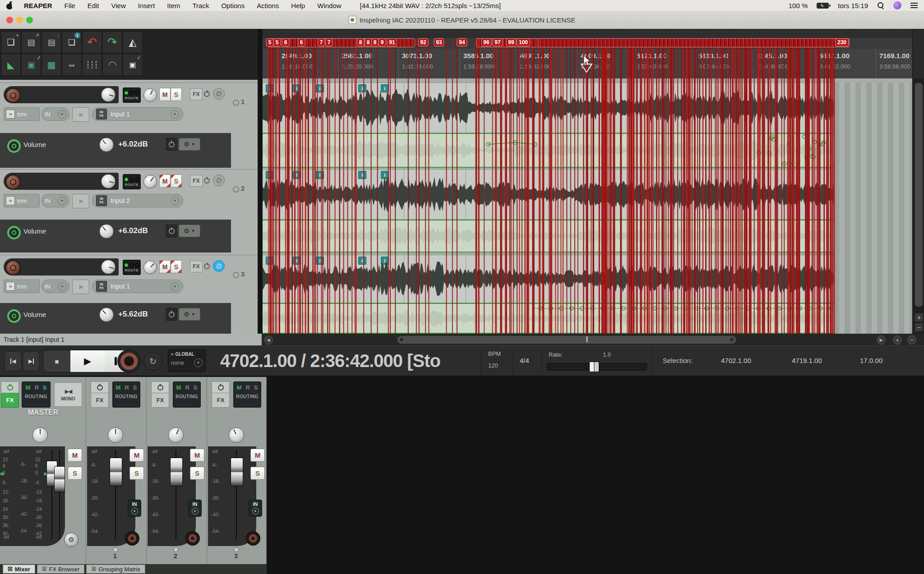 This screenshot has width=924, height=574. What do you see at coordinates (13, 96) in the screenshot?
I see `record-arm-button` at bounding box center [13, 96].